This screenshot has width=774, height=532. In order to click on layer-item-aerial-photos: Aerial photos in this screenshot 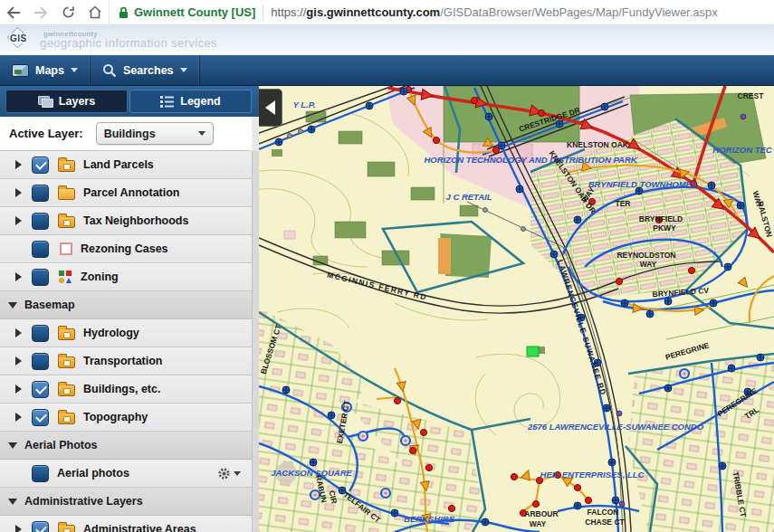, I will do `click(126, 474)`.